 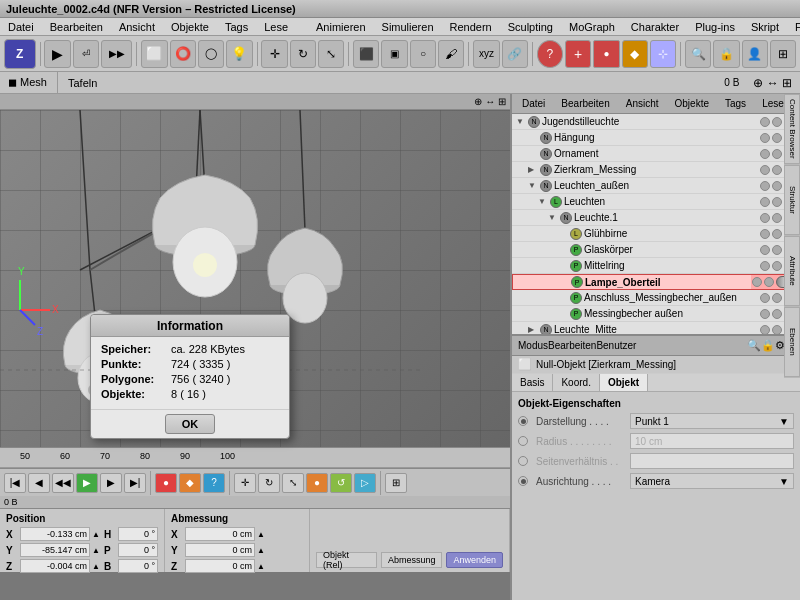 What do you see at coordinates (522, 122) in the screenshot?
I see `arrow-jugendstil: ▼` at bounding box center [522, 122].